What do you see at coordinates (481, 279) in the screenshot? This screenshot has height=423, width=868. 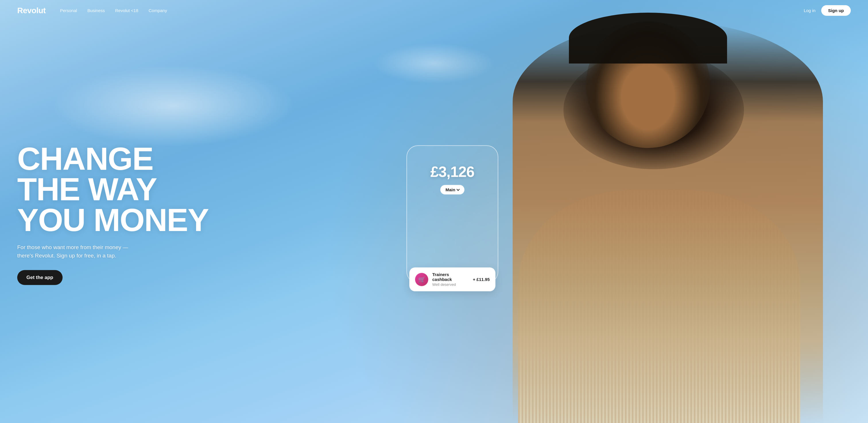 I see `cashback-amount: + £11.95` at bounding box center [481, 279].